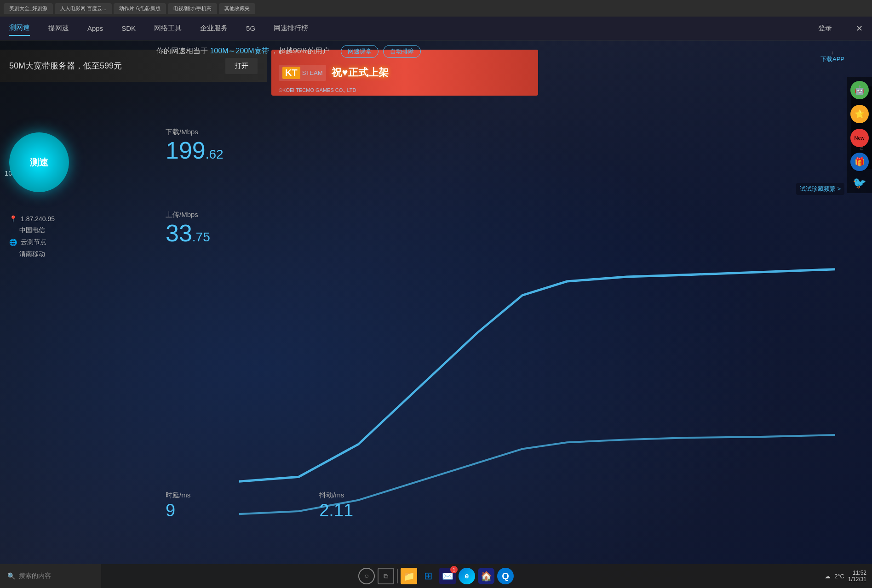 The width and height of the screenshot is (872, 588). I want to click on taskbar-windows-store: ⊞, so click(428, 576).